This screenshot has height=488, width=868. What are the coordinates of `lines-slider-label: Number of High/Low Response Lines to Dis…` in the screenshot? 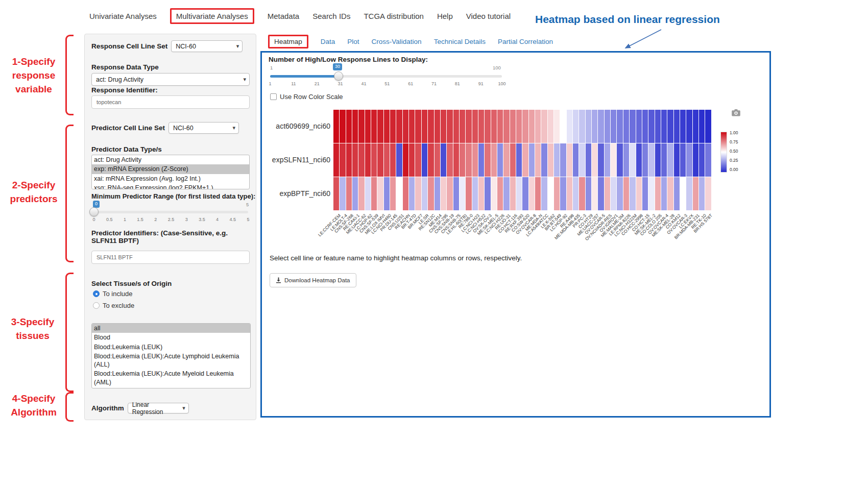 It's located at (348, 59).